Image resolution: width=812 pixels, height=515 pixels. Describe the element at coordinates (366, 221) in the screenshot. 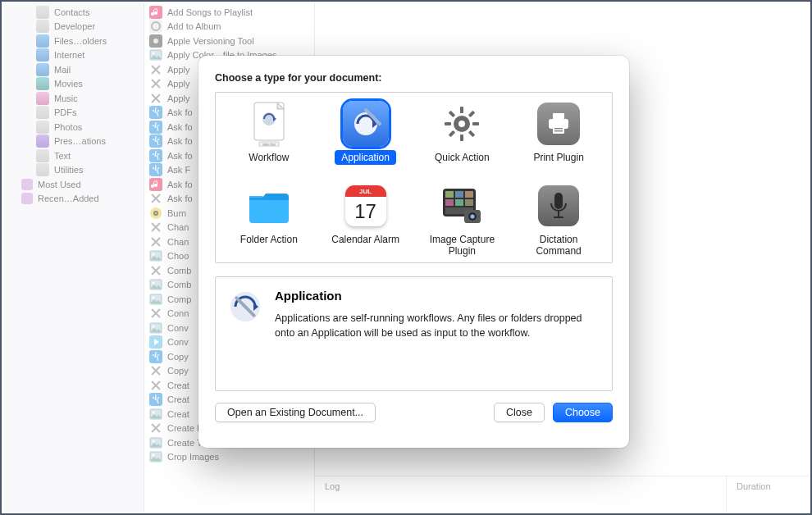

I see `type-calendar-alarm: JUL 17 Calendar Alarm` at that location.